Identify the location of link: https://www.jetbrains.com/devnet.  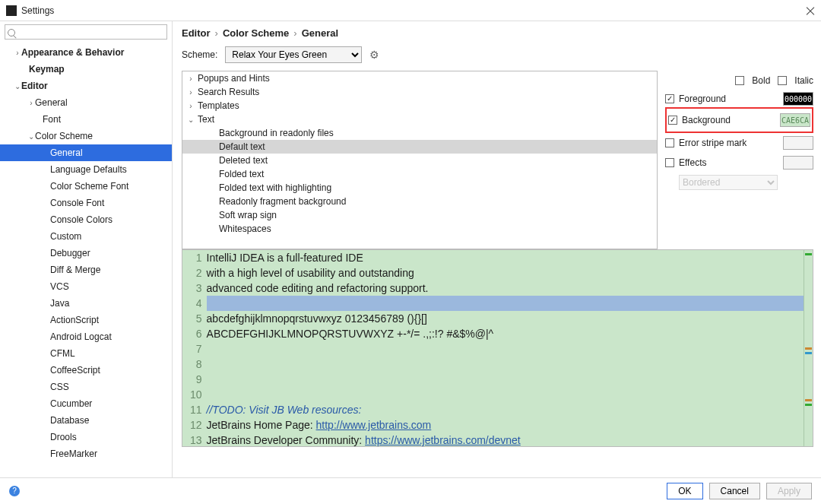
(442, 440).